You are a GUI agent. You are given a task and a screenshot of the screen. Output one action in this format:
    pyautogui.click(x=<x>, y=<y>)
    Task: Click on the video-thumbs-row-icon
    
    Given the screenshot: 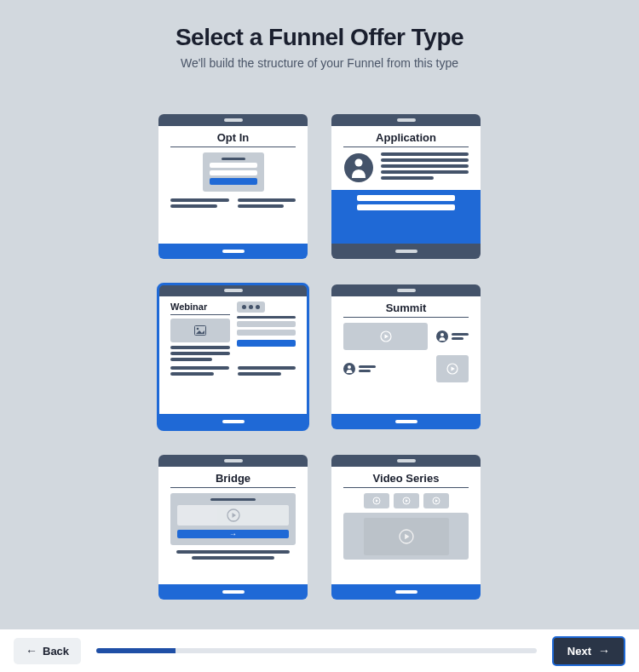 What is the action you would take?
    pyautogui.click(x=406, y=501)
    